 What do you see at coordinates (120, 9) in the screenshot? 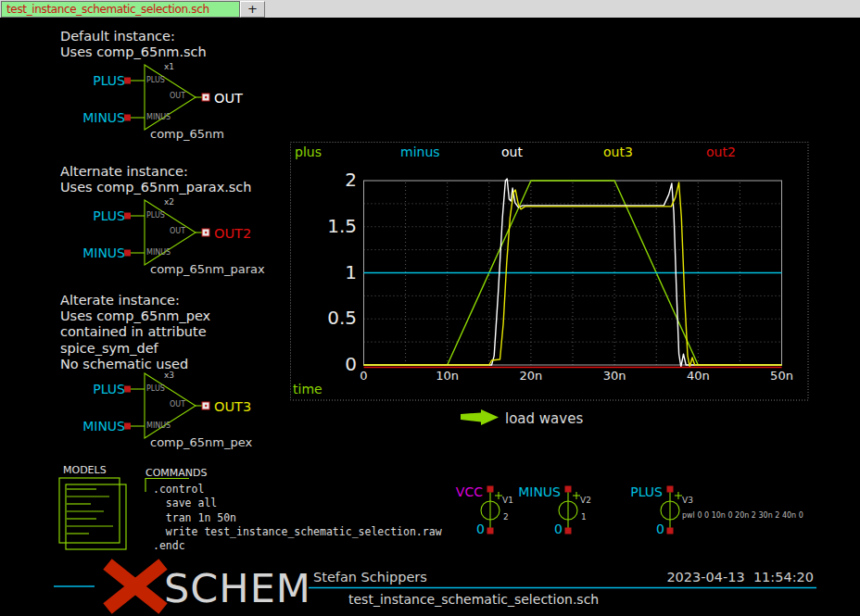
I see `tab-active: test_instance_schematic_selection.sch` at bounding box center [120, 9].